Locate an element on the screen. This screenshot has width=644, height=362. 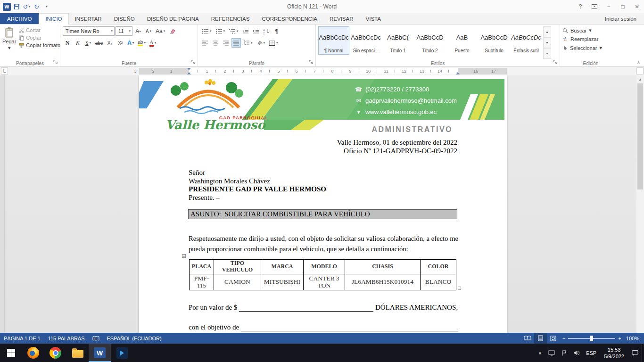
hanging-indent-marker is located at coordinates (189, 74).